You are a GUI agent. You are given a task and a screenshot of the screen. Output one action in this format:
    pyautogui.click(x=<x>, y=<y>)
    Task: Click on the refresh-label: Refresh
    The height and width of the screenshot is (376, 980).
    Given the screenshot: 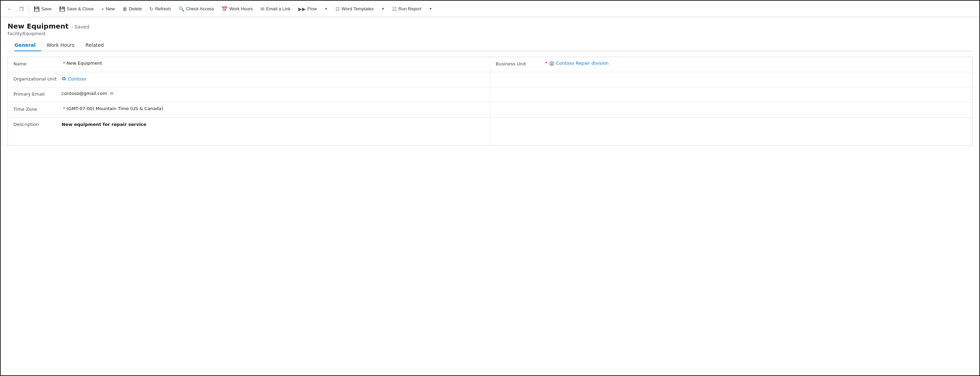 What is the action you would take?
    pyautogui.click(x=163, y=9)
    